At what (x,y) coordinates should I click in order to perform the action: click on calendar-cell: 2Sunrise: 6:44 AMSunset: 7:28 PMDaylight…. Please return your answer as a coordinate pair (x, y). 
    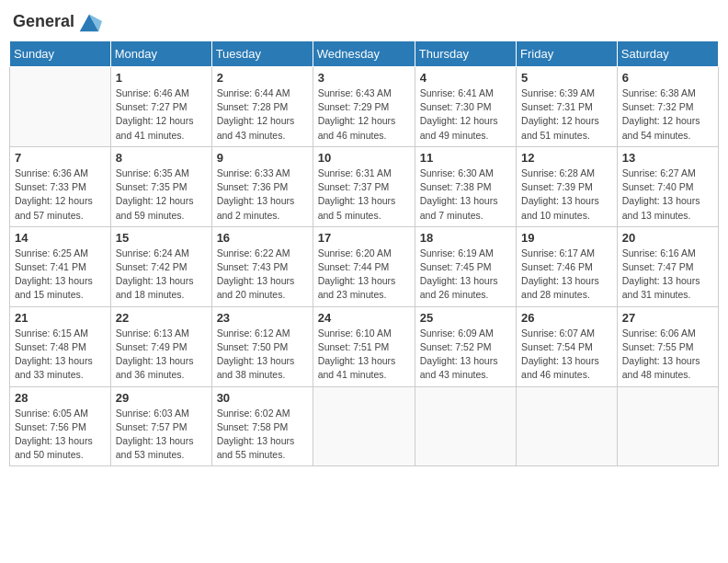
    Looking at the image, I should click on (262, 107).